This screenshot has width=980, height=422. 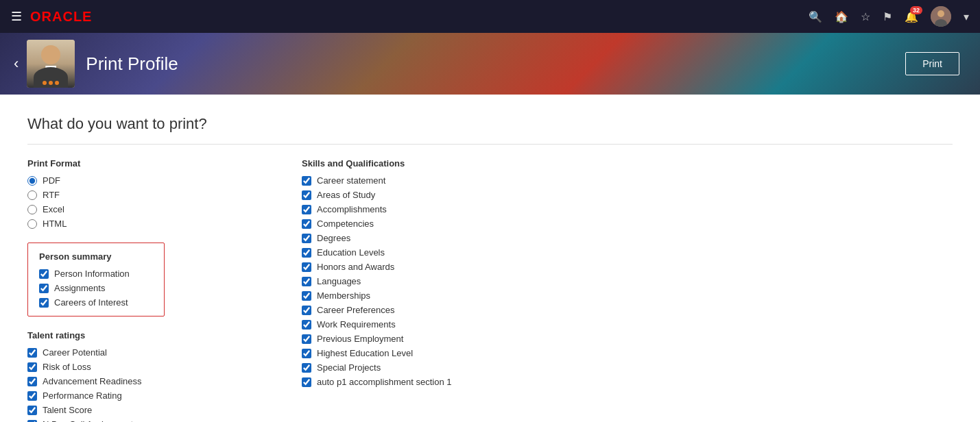 What do you see at coordinates (307, 282) in the screenshot?
I see `checkbox-languages` at bounding box center [307, 282].